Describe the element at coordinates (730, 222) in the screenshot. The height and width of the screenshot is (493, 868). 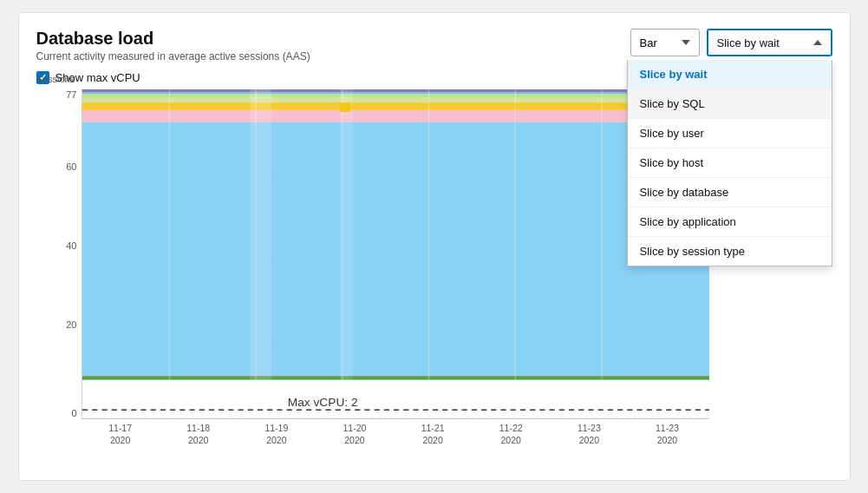
I see `dropdown-item-application: Slice by application` at that location.